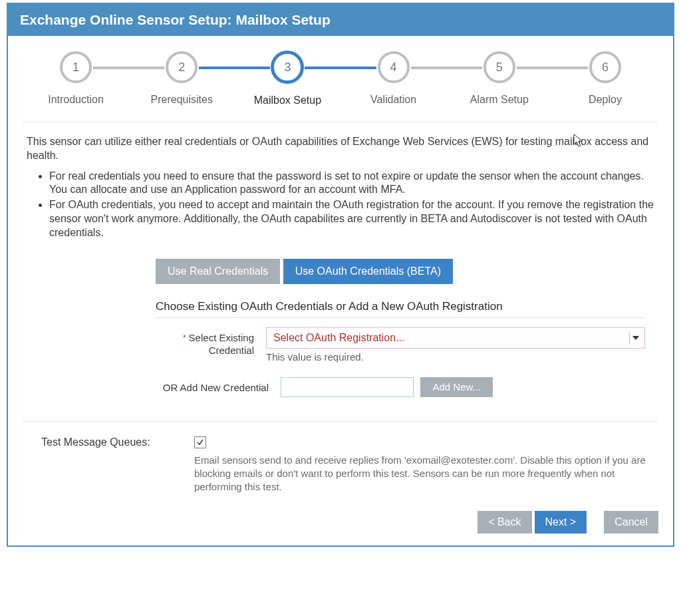 The image size is (681, 616). I want to click on cancel-button: Cancel, so click(631, 522).